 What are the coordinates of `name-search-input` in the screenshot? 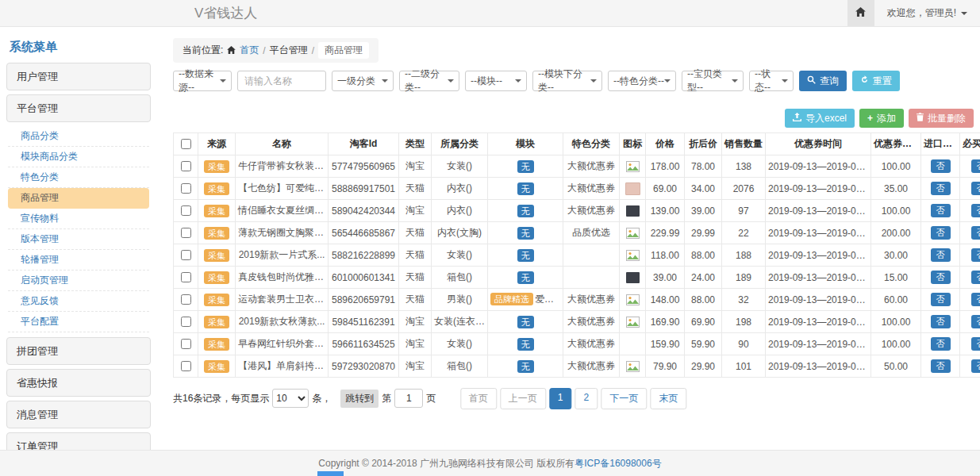 It's located at (282, 81).